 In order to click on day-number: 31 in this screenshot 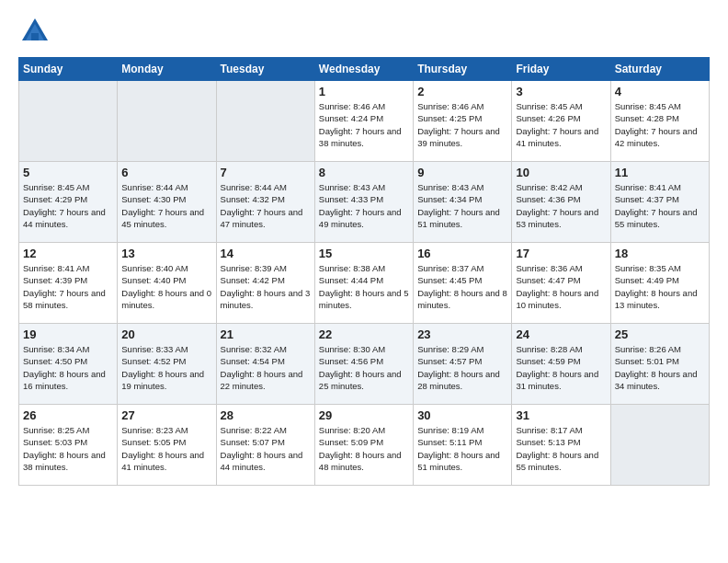, I will do `click(561, 416)`.